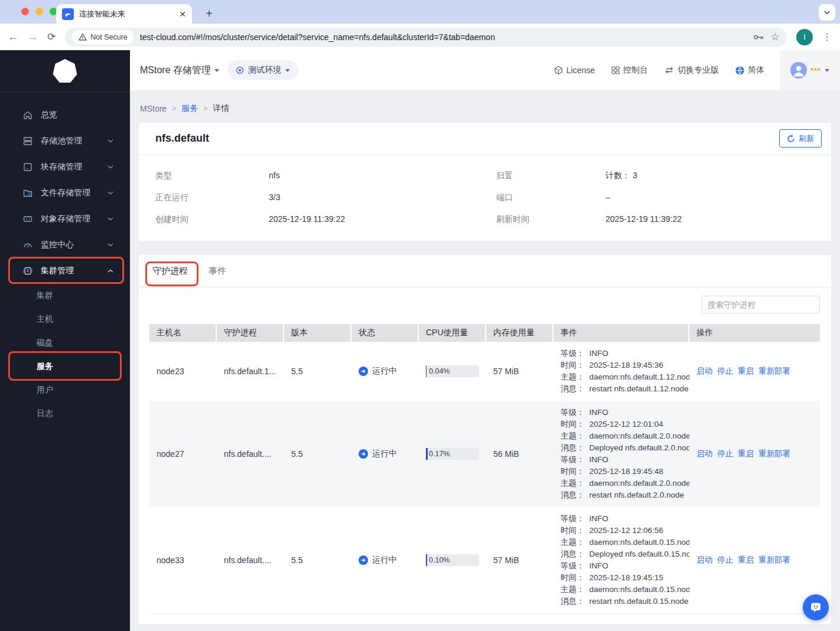 The width and height of the screenshot is (840, 631). What do you see at coordinates (61, 167) in the screenshot?
I see `sidebar-item-label: 块存储管理` at bounding box center [61, 167].